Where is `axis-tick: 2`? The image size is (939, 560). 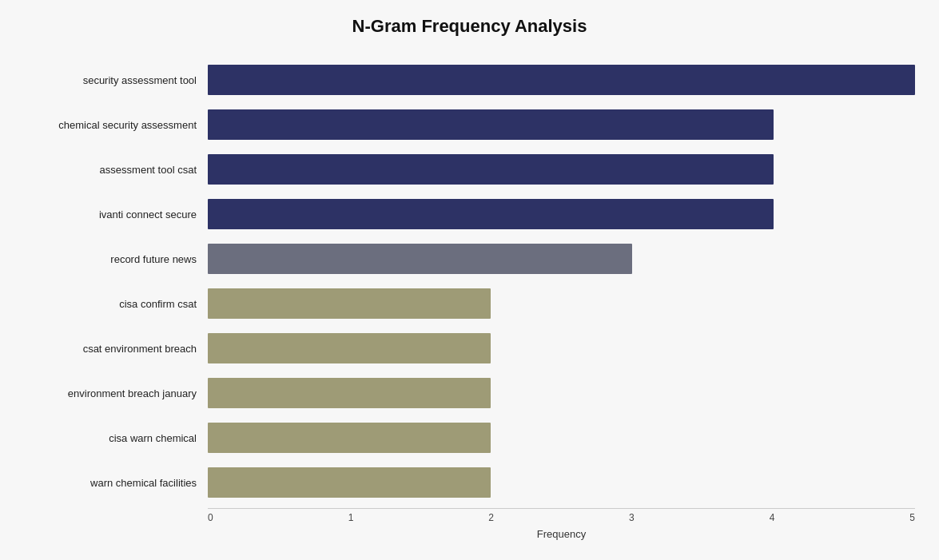
axis-tick: 2 is located at coordinates (491, 518).